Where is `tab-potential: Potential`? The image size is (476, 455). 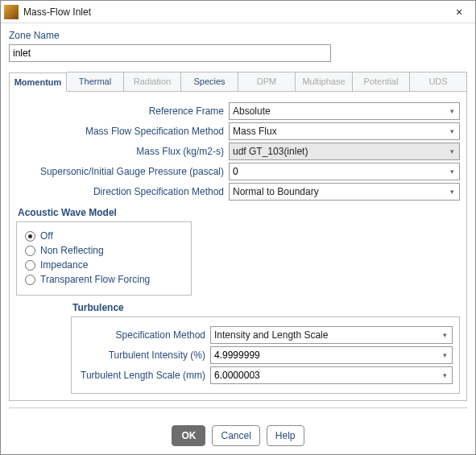
tab-potential: Potential is located at coordinates (382, 81).